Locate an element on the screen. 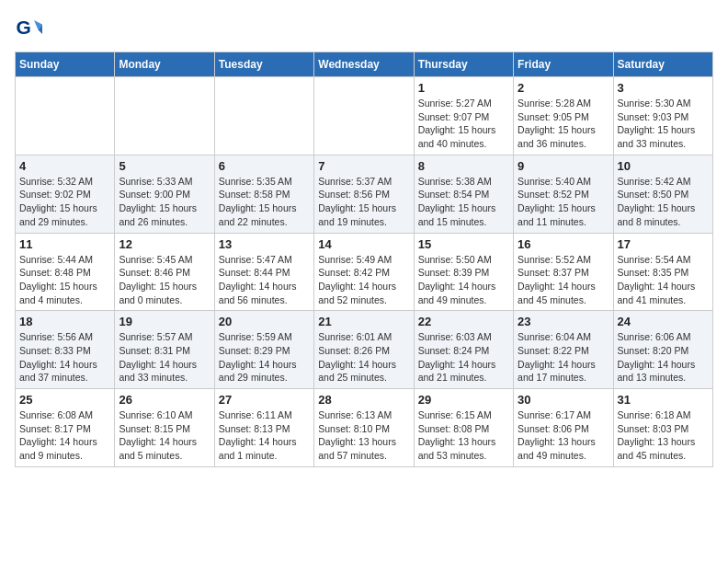  calendar-cell: 6Sunrise: 5:35 AM Sunset: 8:58 PM Daylig… is located at coordinates (264, 193).